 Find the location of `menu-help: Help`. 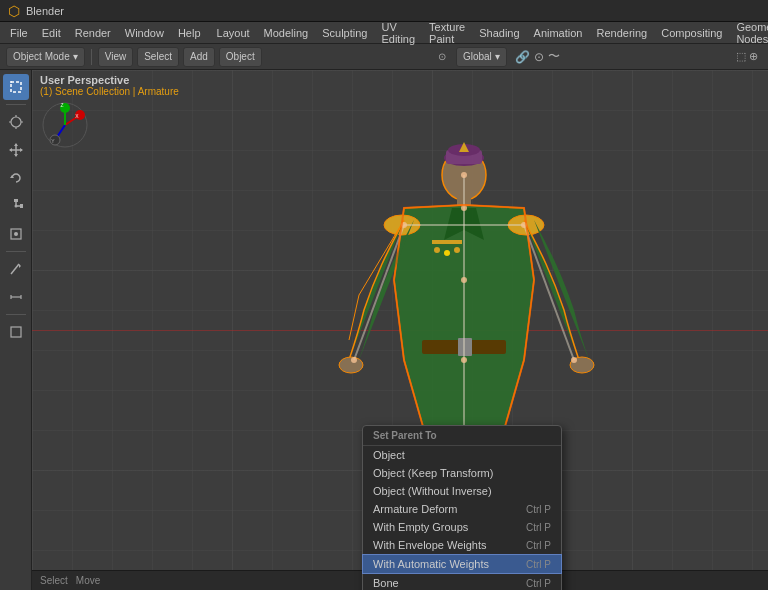

menu-help: Help is located at coordinates (190, 33).